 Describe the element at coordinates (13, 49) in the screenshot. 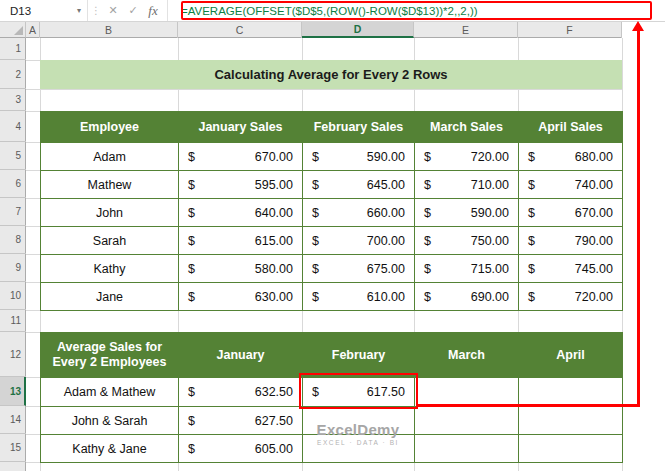

I see `row-header-1: 1` at that location.